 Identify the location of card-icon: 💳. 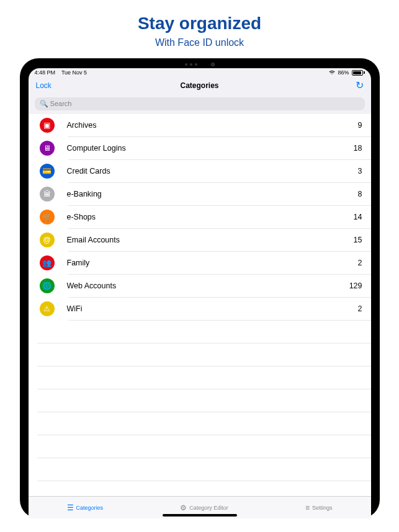
(47, 171).